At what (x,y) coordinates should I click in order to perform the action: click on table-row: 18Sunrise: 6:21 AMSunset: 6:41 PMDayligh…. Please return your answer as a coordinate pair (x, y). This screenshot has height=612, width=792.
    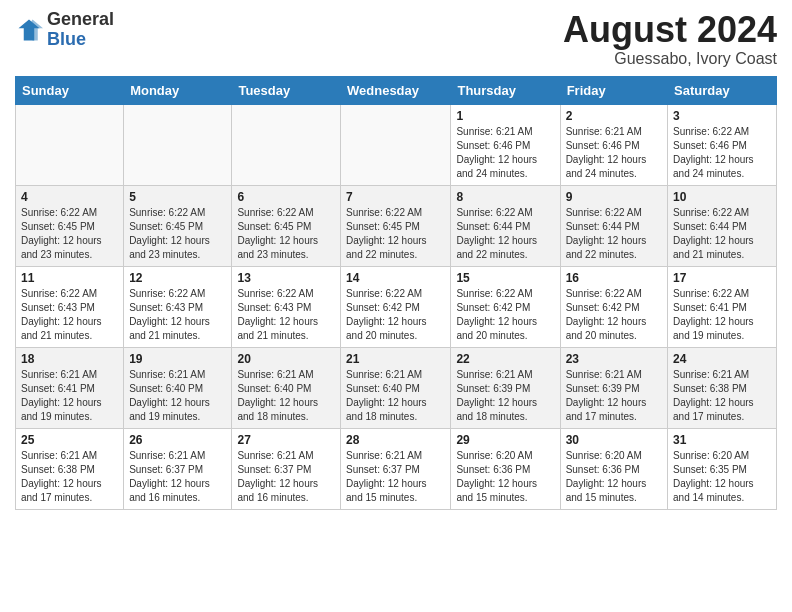
    Looking at the image, I should click on (70, 388).